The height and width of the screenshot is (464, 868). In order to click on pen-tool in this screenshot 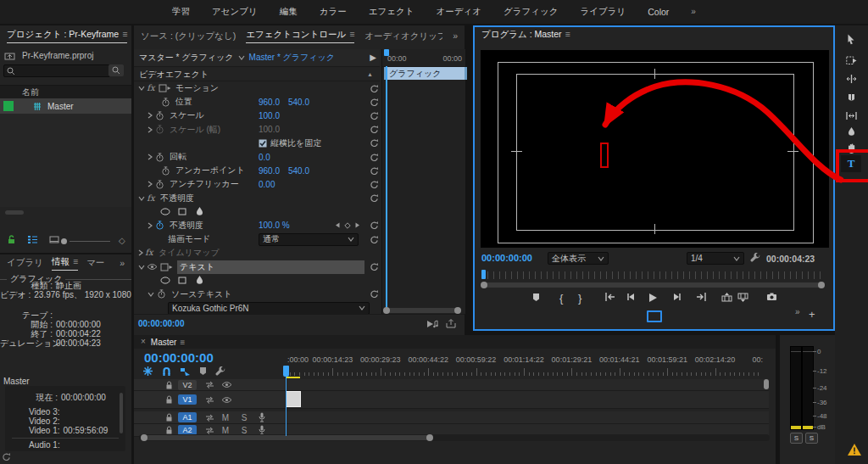, I will do `click(851, 131)`.